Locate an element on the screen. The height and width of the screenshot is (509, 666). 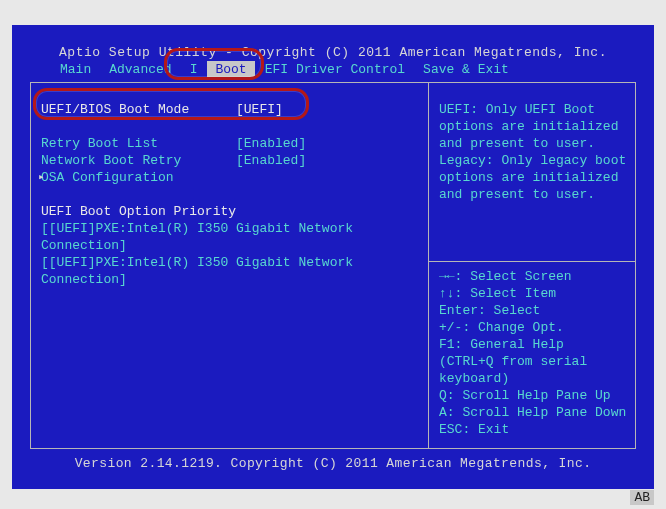
menu-bar: Main Advanced I Boot EFI Driver Control … is located at coordinates (333, 70).